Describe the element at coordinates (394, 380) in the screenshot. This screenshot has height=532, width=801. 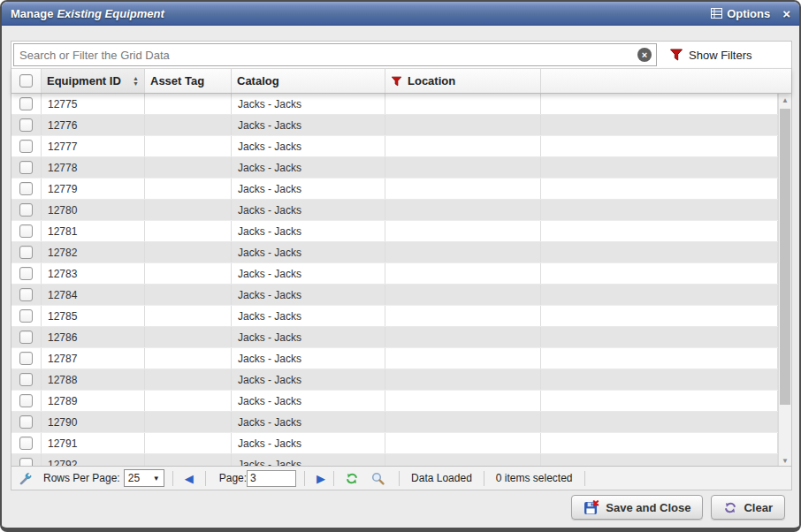
I see `table-row: 12788 Jacks - Jacks` at that location.